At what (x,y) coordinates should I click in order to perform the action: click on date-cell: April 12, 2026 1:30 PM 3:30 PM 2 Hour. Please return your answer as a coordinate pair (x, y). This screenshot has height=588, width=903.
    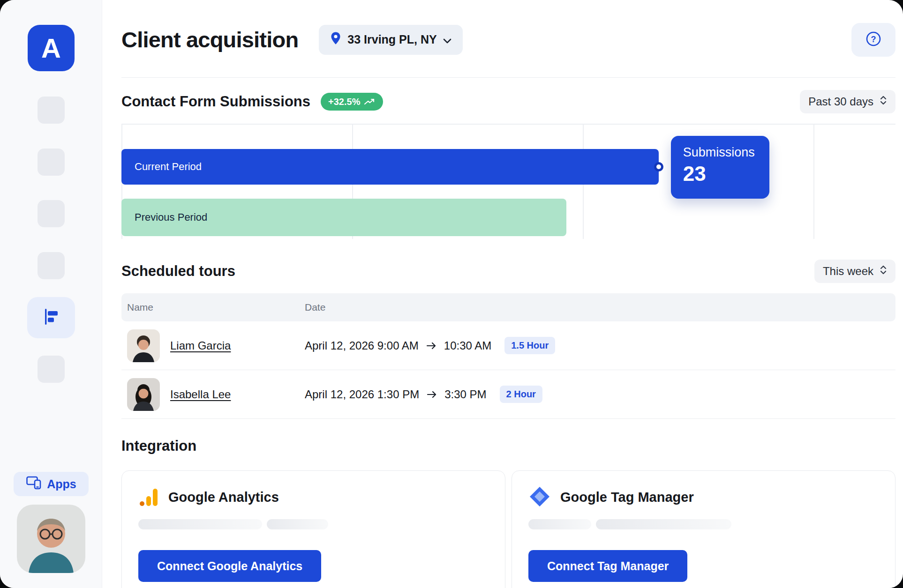
    Looking at the image, I should click on (600, 394).